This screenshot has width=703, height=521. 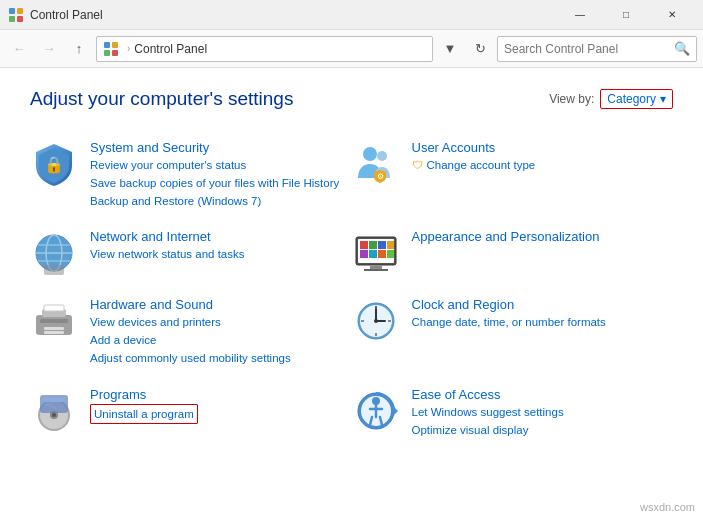 What do you see at coordinates (376, 321) in the screenshot?
I see `clock-icon` at bounding box center [376, 321].